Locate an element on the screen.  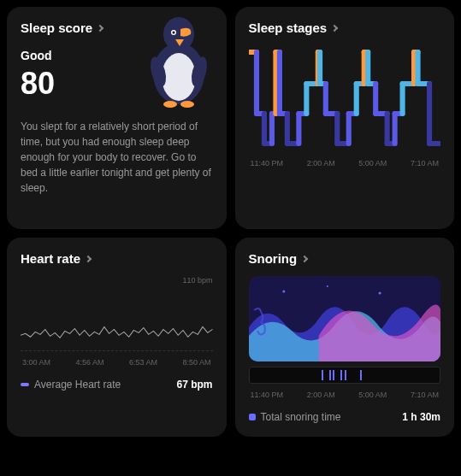
snoring-legend-value: 1 h 30m is located at coordinates (421, 417).